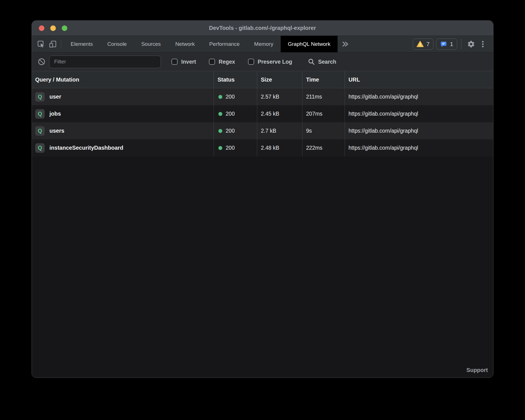  I want to click on filter-toolbar: Invert Regex Preserve Log Search, so click(262, 62).